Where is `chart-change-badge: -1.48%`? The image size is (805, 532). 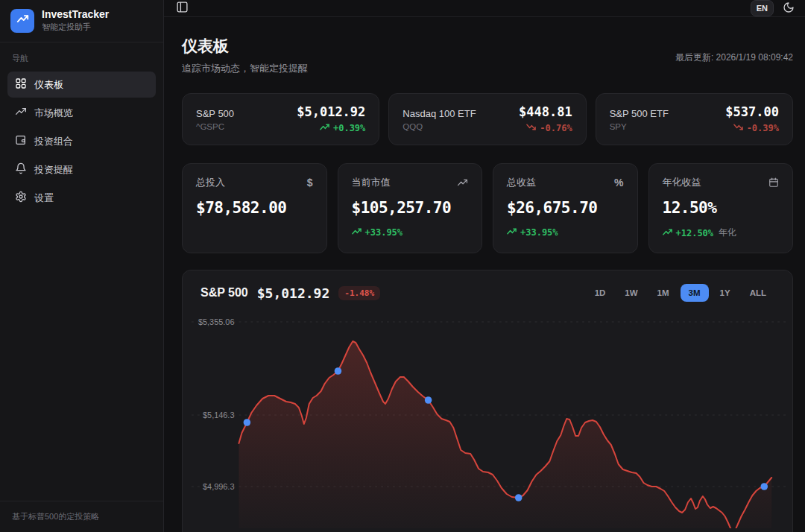 chart-change-badge: -1.48% is located at coordinates (359, 294).